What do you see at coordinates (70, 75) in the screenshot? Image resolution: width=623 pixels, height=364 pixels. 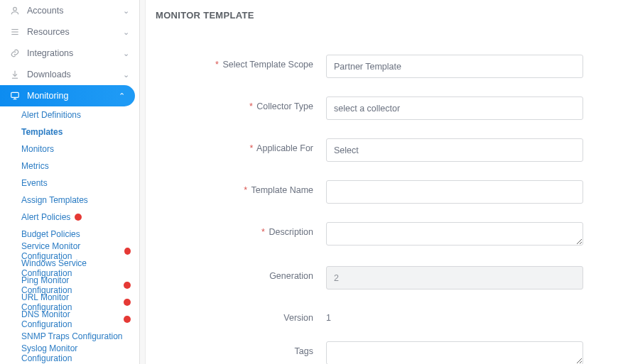 I see `nav-downloads: Downloads ⌄` at bounding box center [70, 75].